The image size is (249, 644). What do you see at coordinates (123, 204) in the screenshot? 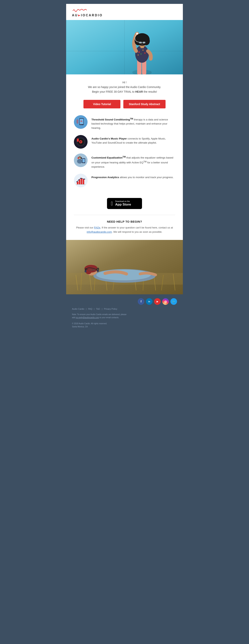
I see `appstore-large-text: App Store` at bounding box center [123, 204].